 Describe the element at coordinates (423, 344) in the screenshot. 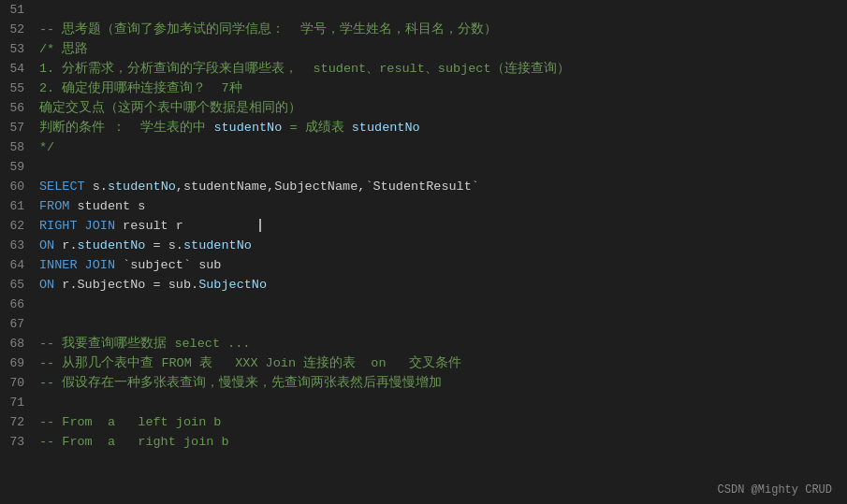

I see `line-68: 68 -- 我要查询哪些数据 select ...` at that location.